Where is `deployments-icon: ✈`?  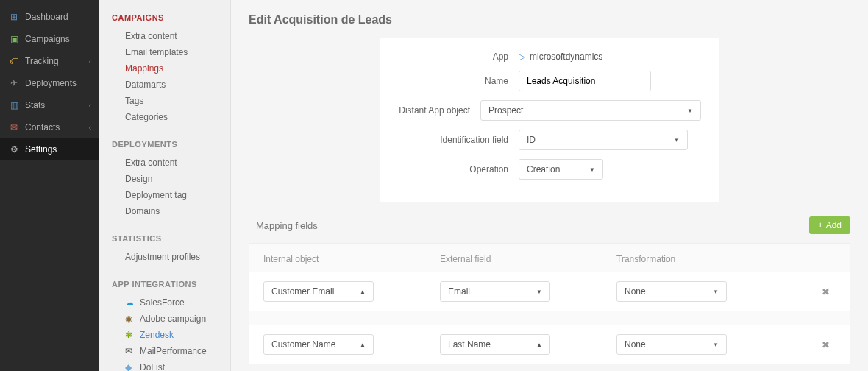 deployments-icon: ✈ is located at coordinates (14, 83).